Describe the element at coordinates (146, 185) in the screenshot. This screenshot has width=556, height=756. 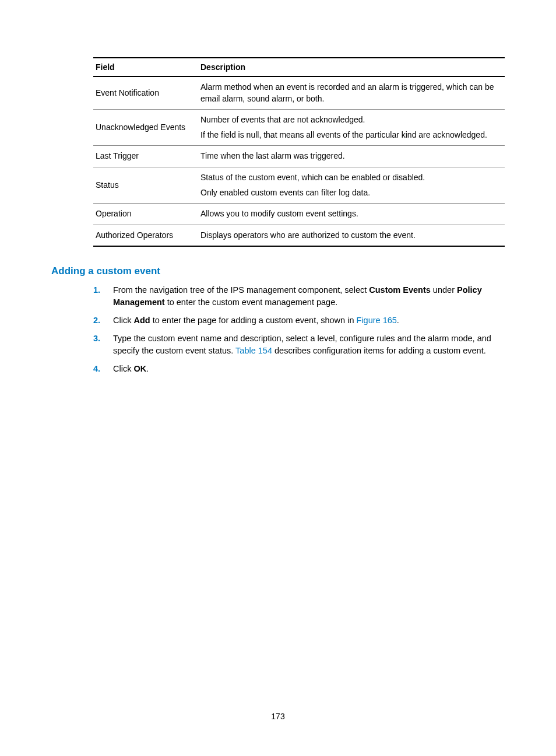
I see `field-cell: Status` at that location.